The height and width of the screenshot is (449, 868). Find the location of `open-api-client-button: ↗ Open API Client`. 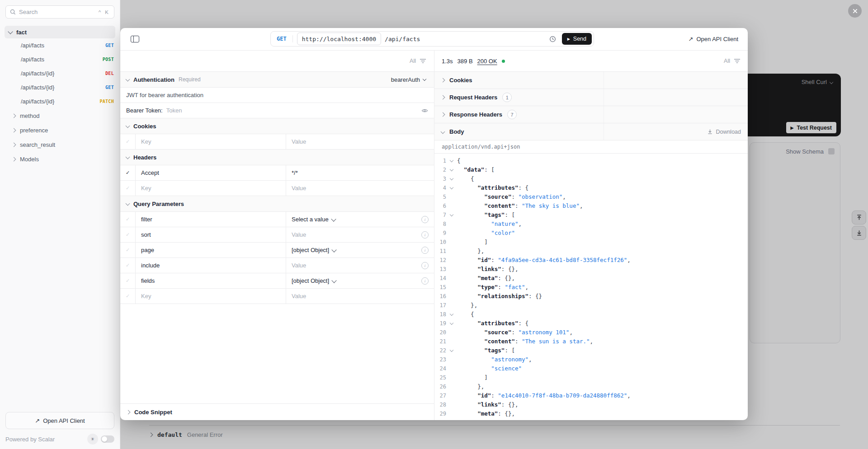

open-api-client-button: ↗ Open API Client is located at coordinates (60, 421).